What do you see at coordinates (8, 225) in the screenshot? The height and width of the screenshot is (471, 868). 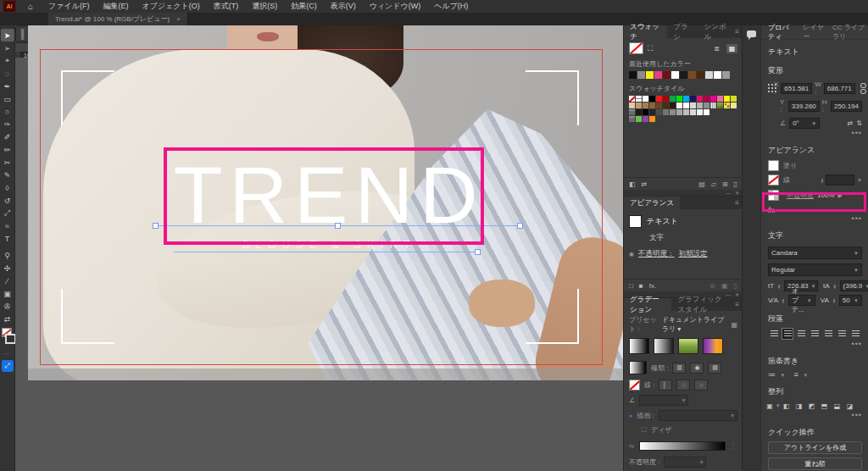 I see `width-tool: ≈` at bounding box center [8, 225].